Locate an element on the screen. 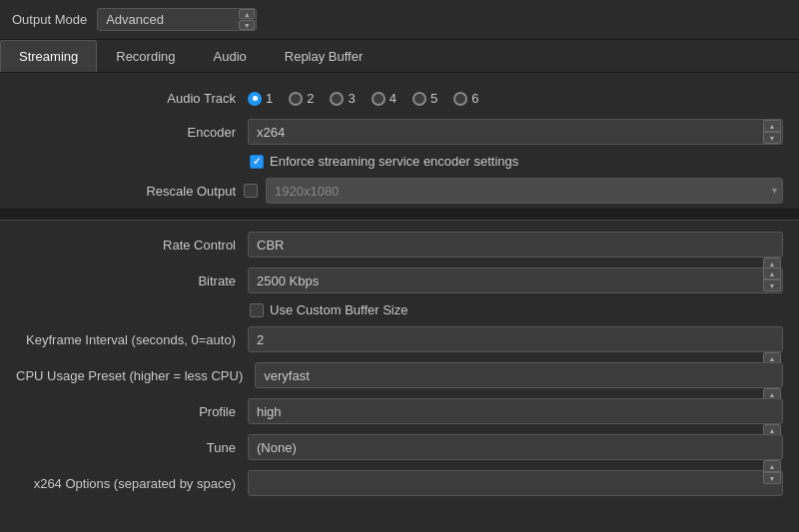 This screenshot has height=532, width=799. tune-up: ▲ is located at coordinates (772, 466).